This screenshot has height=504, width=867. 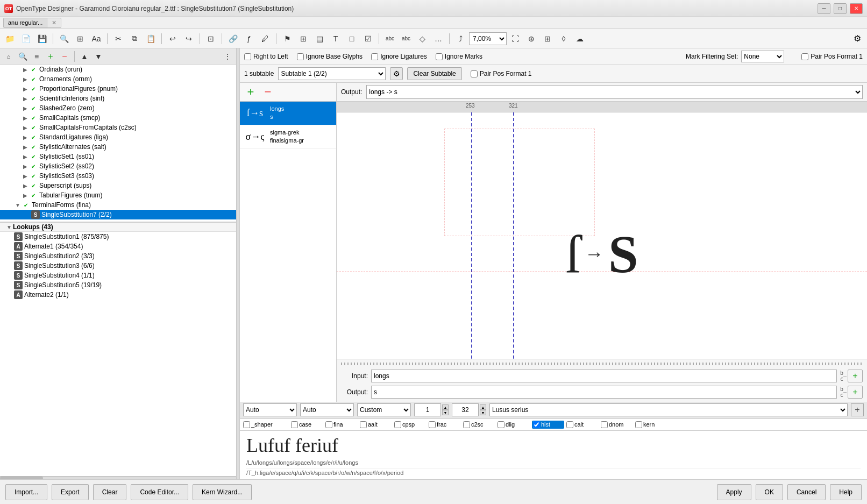 I want to click on open-button: 📁, so click(x=10, y=39).